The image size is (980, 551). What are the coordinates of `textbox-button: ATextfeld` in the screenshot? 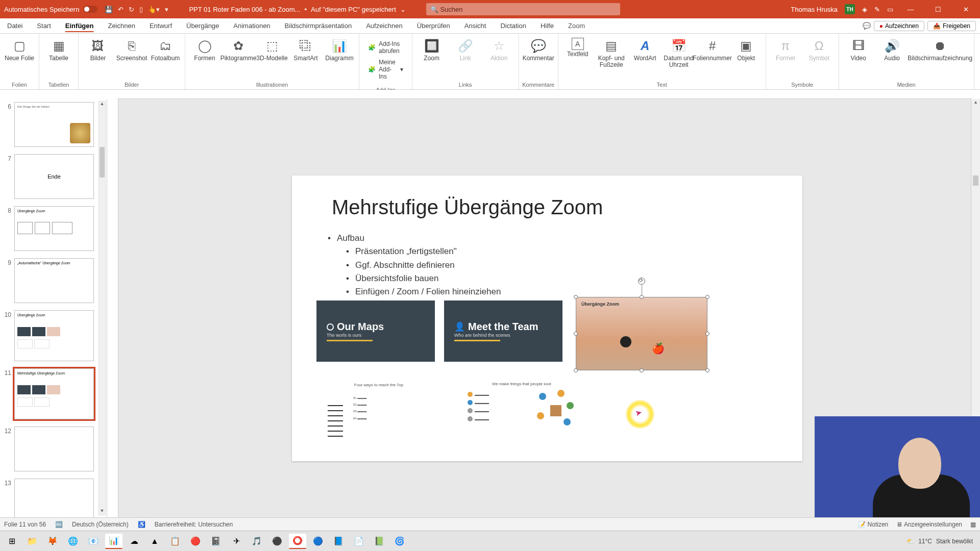 It's located at (578, 47).